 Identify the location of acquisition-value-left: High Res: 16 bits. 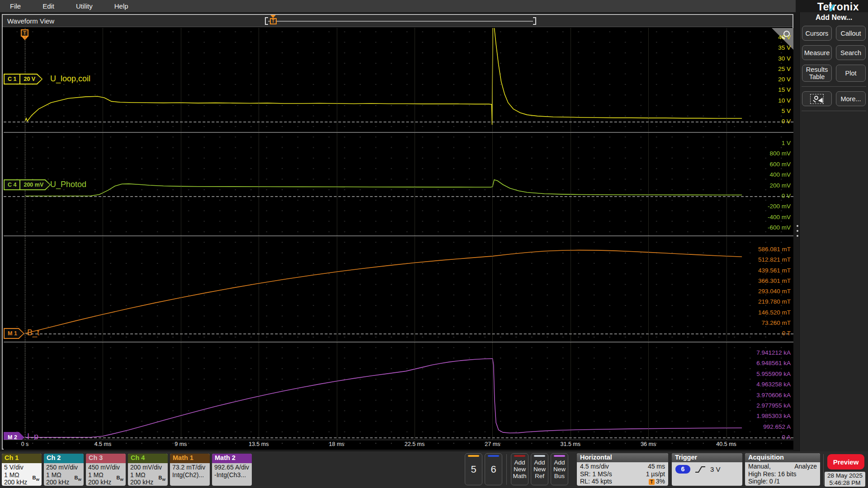
(772, 474).